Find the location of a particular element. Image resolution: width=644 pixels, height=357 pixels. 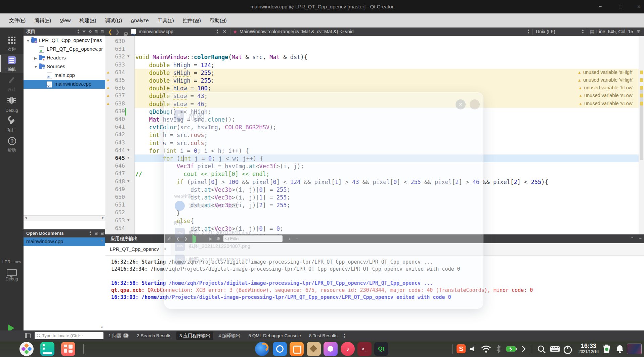

ghost-close-icon: ✕ is located at coordinates (461, 104).